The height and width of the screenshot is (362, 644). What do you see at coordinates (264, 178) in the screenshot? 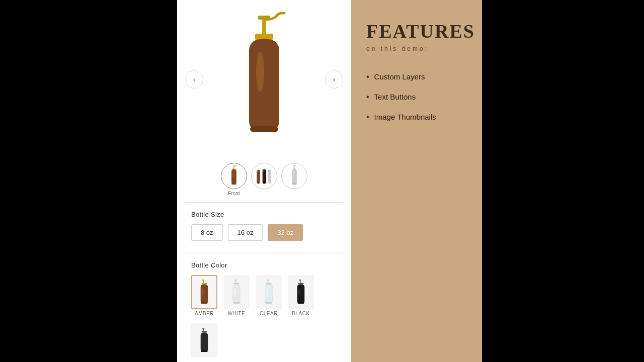
I see `thumbnails-row: Front` at bounding box center [264, 178].